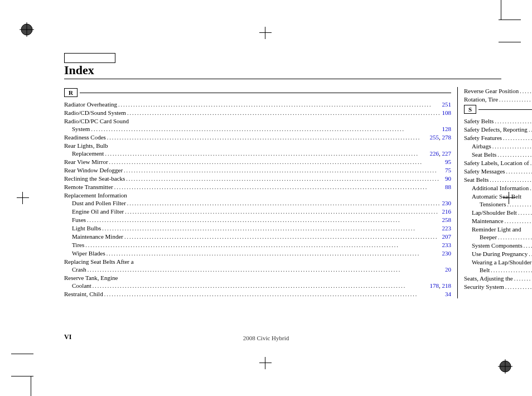 The image size is (532, 396). What do you see at coordinates (258, 171) in the screenshot?
I see `index-entry: Rear Window Defogger75` at bounding box center [258, 171].